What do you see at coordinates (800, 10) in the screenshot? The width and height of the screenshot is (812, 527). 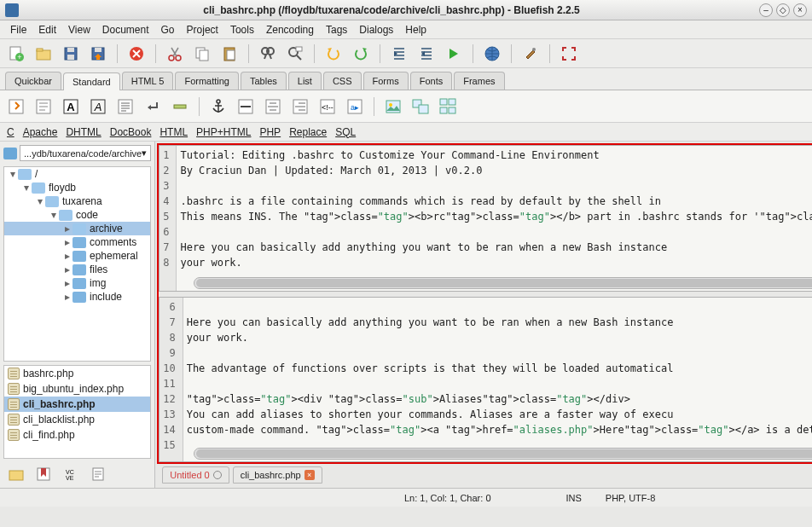 I see `close-window-button: ×` at bounding box center [800, 10].